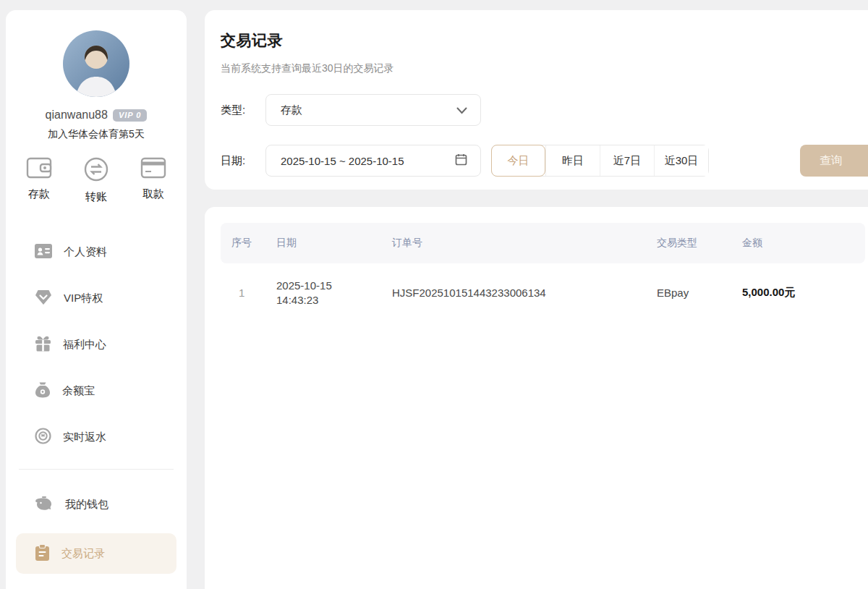 The width and height of the screenshot is (868, 589). What do you see at coordinates (334, 300) in the screenshot?
I see `row-time: 14:43:23` at bounding box center [334, 300].